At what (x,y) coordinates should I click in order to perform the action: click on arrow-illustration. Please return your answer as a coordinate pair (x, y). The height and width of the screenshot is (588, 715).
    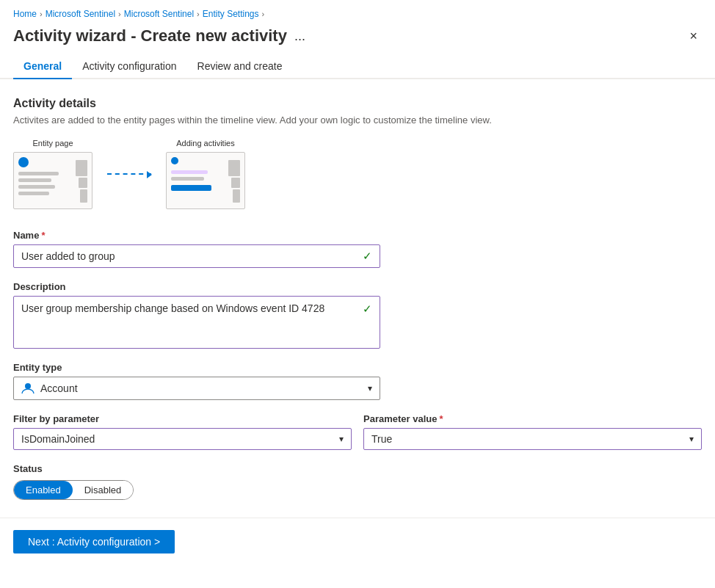
    Looking at the image, I should click on (129, 174).